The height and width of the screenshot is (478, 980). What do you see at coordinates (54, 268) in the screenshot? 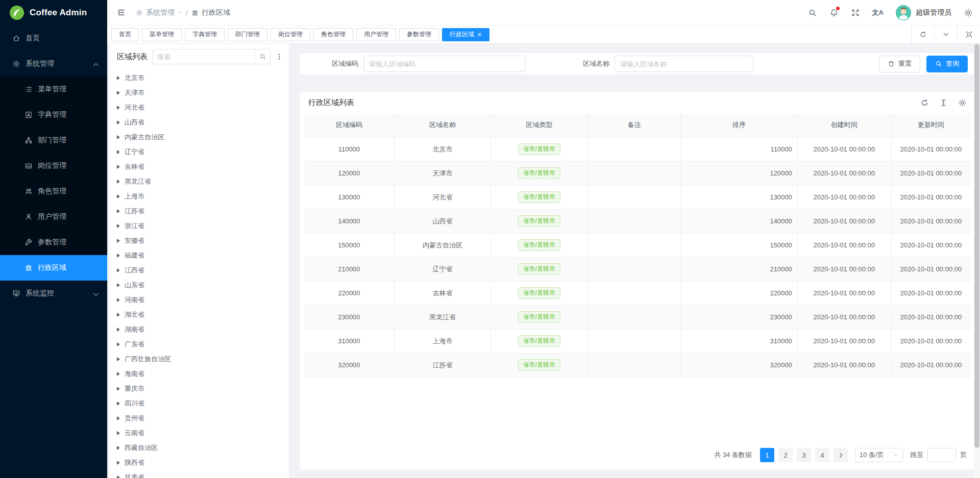
I see `sidebar-item-9: 行政区域` at bounding box center [54, 268].